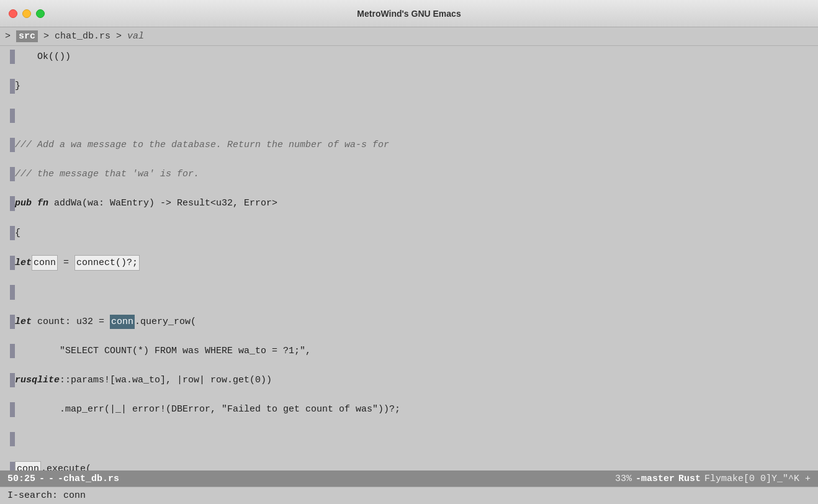 The height and width of the screenshot is (504, 818). Describe the element at coordinates (409, 14) in the screenshot. I see `titlebar: MetroWind's GNU Emacs` at that location.